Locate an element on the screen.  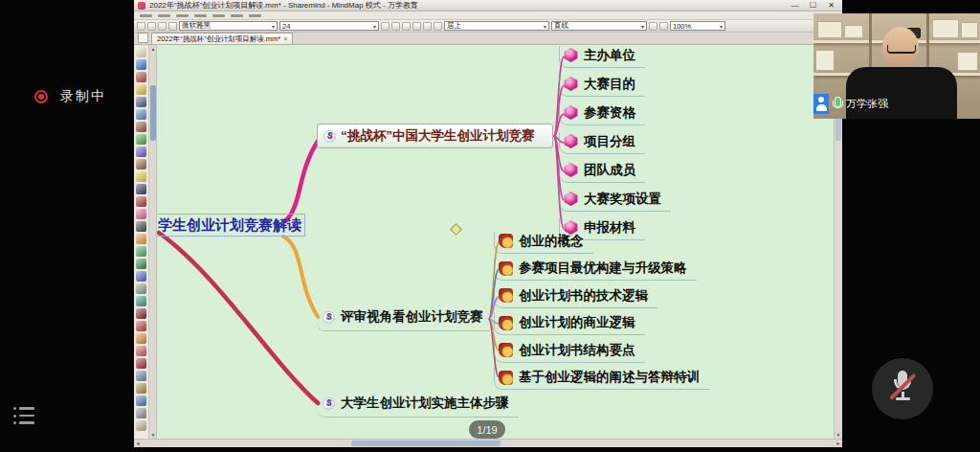
mindmap-branch3-node: 大学生创业计划实施主体步骤 is located at coordinates (417, 404).